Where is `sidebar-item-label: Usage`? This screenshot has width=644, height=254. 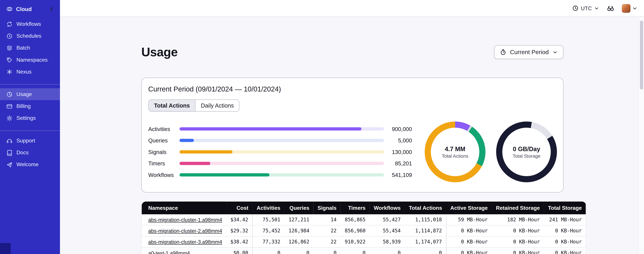
sidebar-item-label: Usage is located at coordinates (24, 94).